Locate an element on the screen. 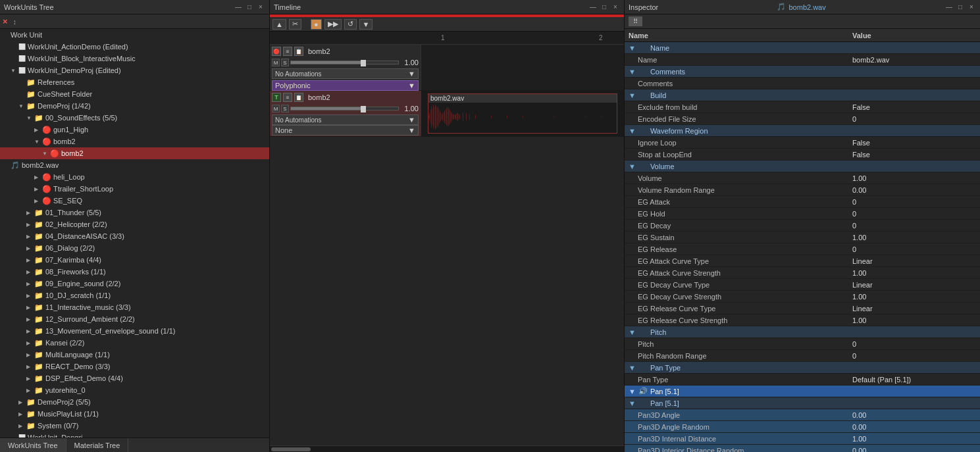 The height and width of the screenshot is (452, 980). bottom-tab-materials-tree: Materials Tree is located at coordinates (97, 445).